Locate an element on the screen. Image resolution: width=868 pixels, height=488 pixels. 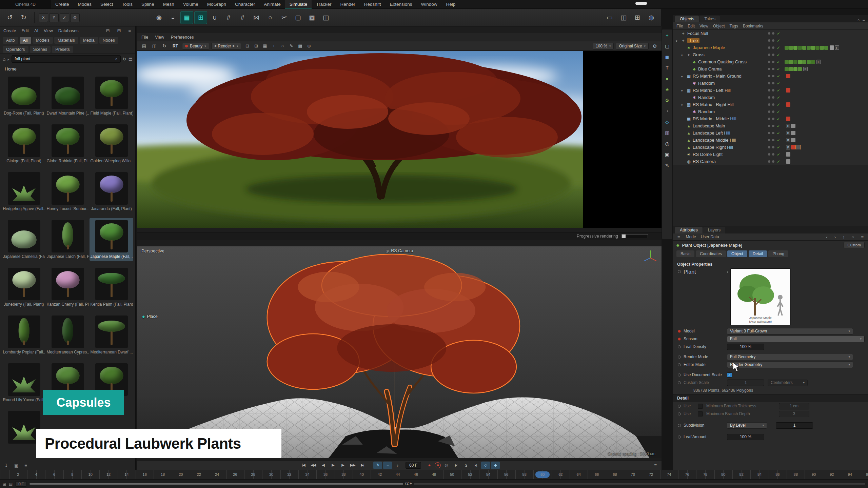
material-icon: ▣ is located at coordinates (667, 155).